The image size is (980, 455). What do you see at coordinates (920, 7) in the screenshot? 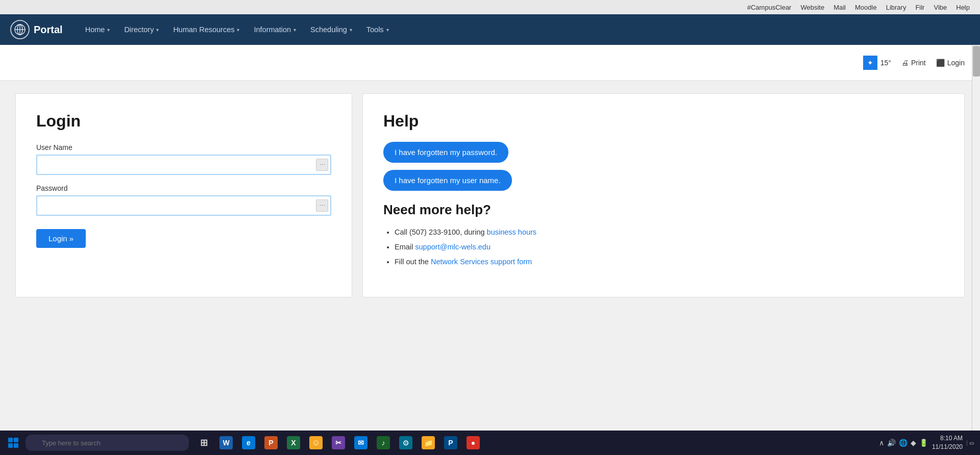
I see `top-link-filr: Filr` at bounding box center [920, 7].